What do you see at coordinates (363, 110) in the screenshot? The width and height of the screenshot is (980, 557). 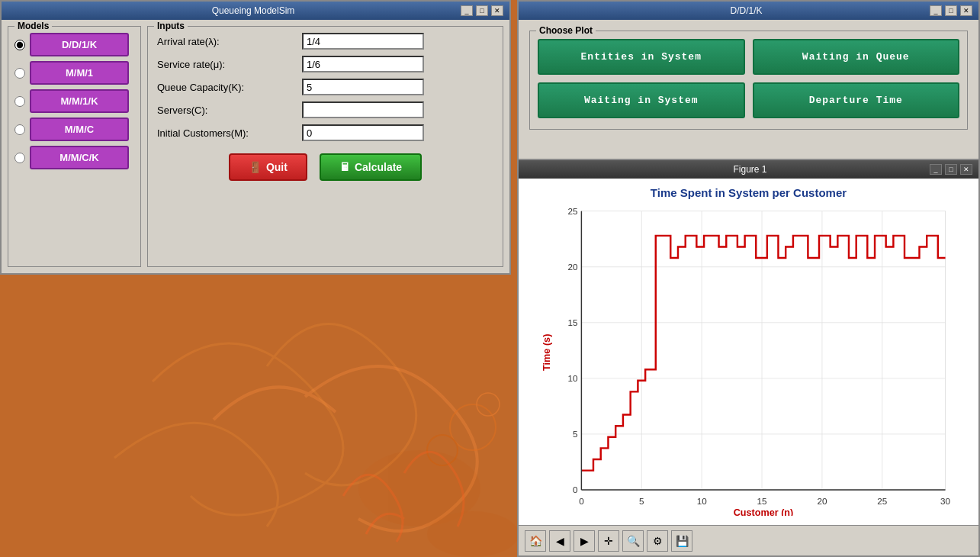 I see `servers-input` at bounding box center [363, 110].